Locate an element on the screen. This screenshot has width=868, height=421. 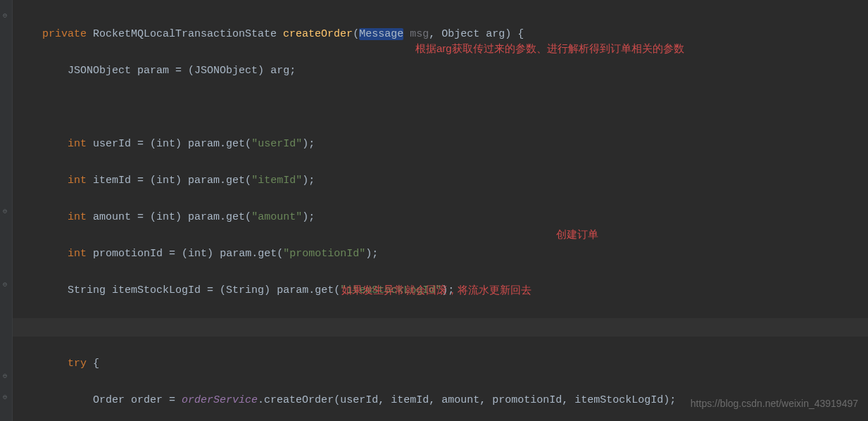
annotation-create-order: 创建订单 is located at coordinates (577, 234).